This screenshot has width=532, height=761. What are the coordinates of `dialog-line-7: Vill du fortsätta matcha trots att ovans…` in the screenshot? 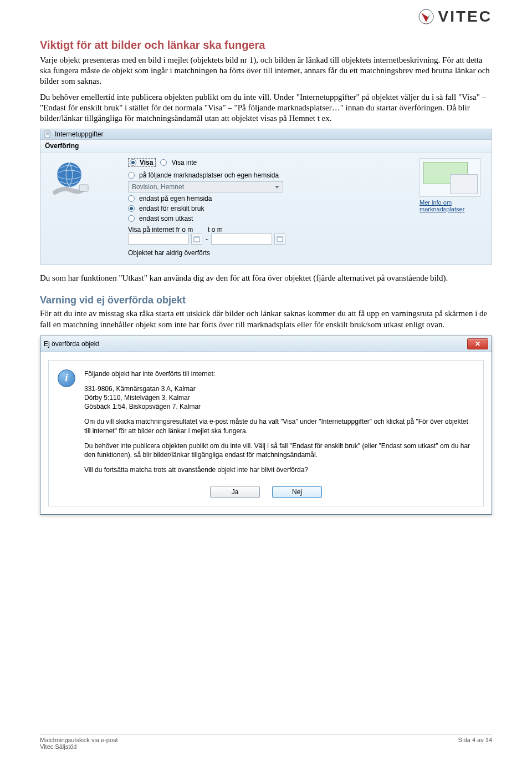 It's located at (279, 470).